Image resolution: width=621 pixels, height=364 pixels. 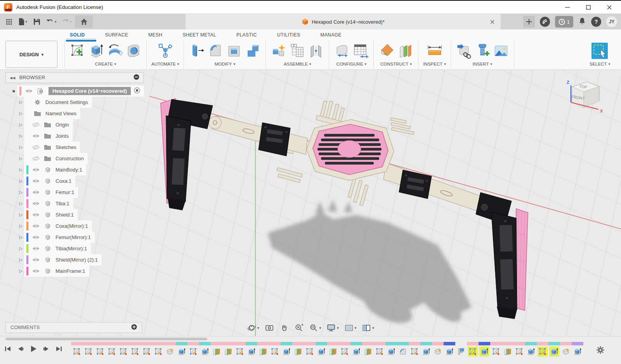 I want to click on user-avatar: JY, so click(x=612, y=22).